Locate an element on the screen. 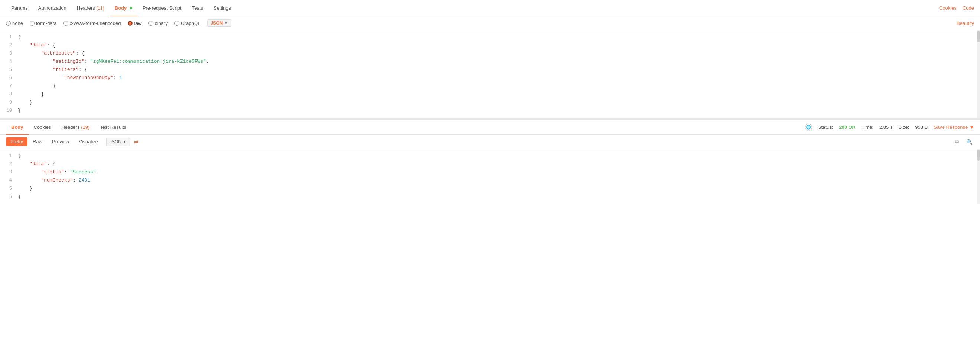 The height and width of the screenshot is (352, 980). tab-prerequest: Pre-request Script is located at coordinates (162, 8).